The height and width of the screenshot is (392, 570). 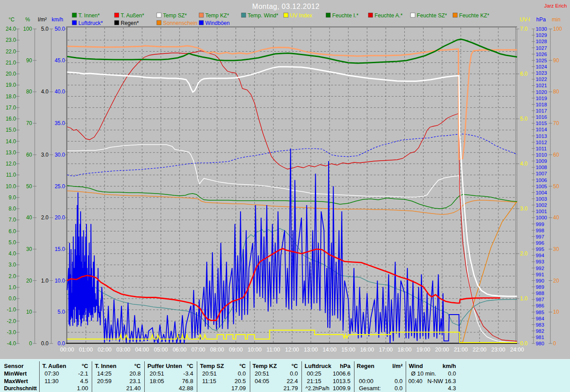 I want to click on svg-text: 8.0, so click(x=12, y=209).